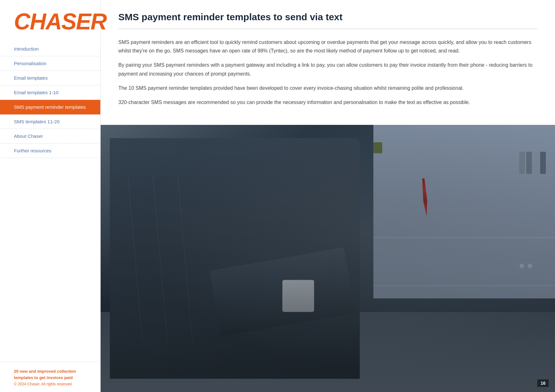  I want to click on sidebar-item-sms-payment-reminder-templates: SMS payment reminder templates, so click(50, 107).